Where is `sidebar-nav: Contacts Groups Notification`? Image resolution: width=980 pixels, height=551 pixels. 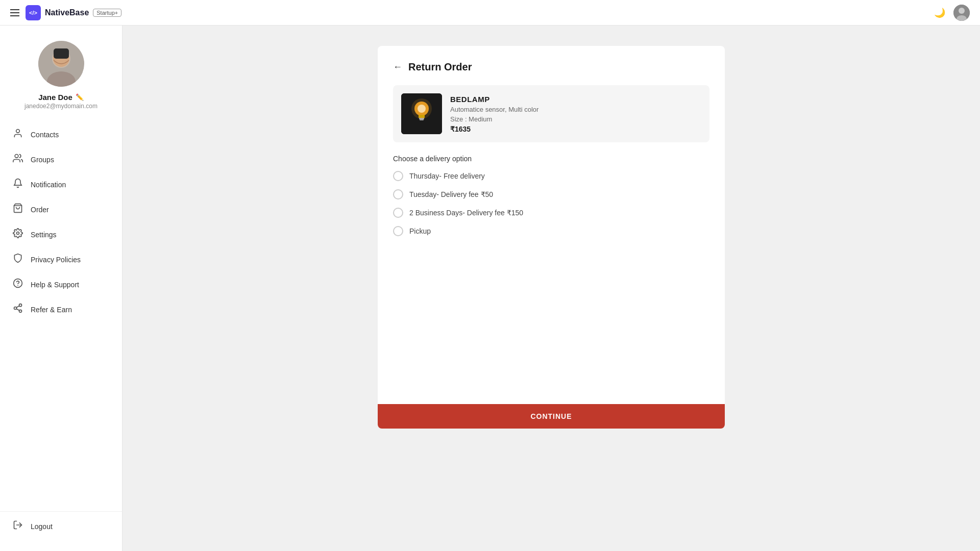
sidebar-nav: Contacts Groups Notification is located at coordinates (61, 316).